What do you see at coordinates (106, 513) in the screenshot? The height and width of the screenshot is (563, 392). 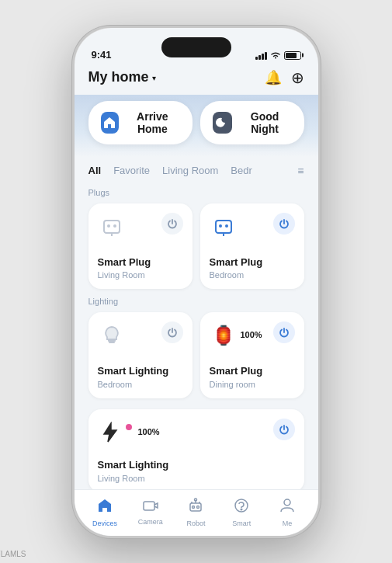 I see `nav-devices: Devices` at bounding box center [106, 513].